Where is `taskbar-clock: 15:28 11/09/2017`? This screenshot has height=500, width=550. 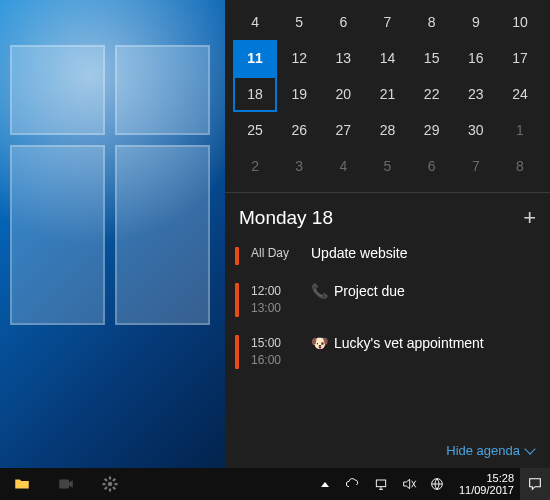
taskbar-clock: 15:28 11/09/2017 is located at coordinates (486, 484).